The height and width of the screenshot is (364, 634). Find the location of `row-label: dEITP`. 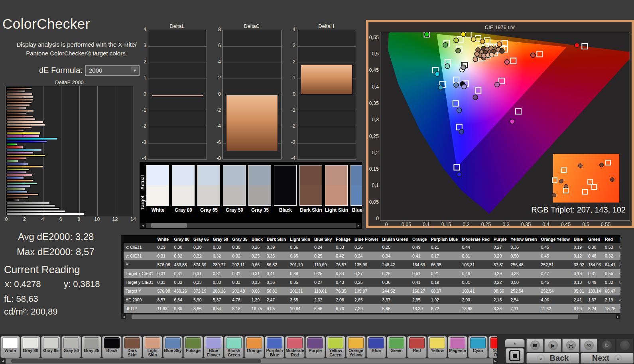

row-label: dEITP is located at coordinates (140, 309).